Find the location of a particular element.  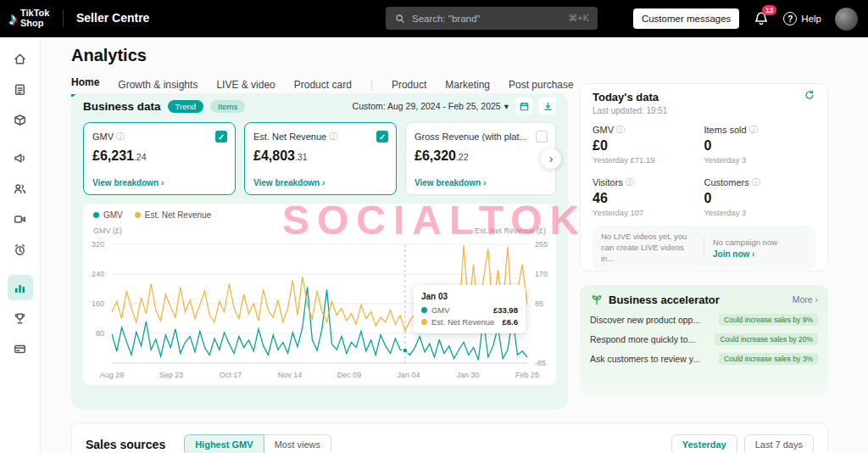

sales-increase-badge: Could increase sales by 20% is located at coordinates (766, 339).